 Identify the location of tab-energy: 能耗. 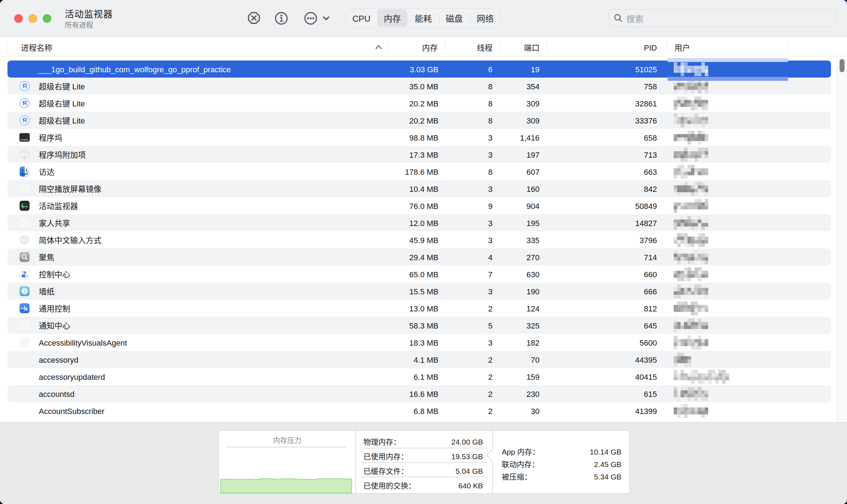
(424, 18).